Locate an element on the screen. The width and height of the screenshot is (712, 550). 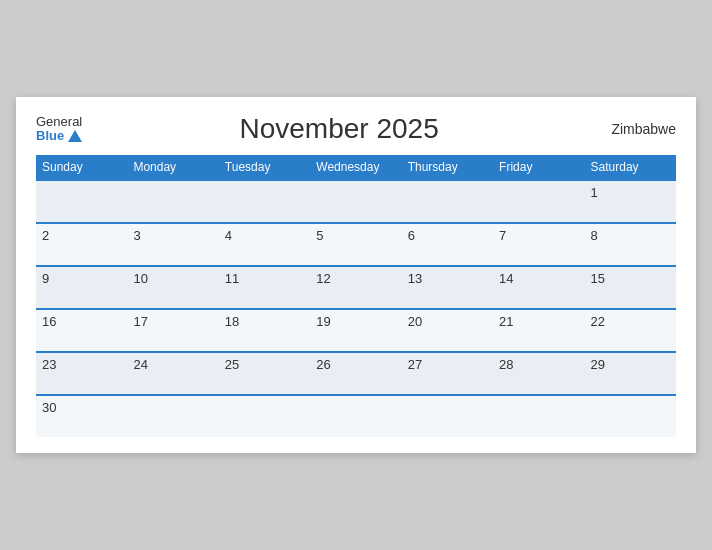
logo-triangle-icon is located at coordinates (75, 136).